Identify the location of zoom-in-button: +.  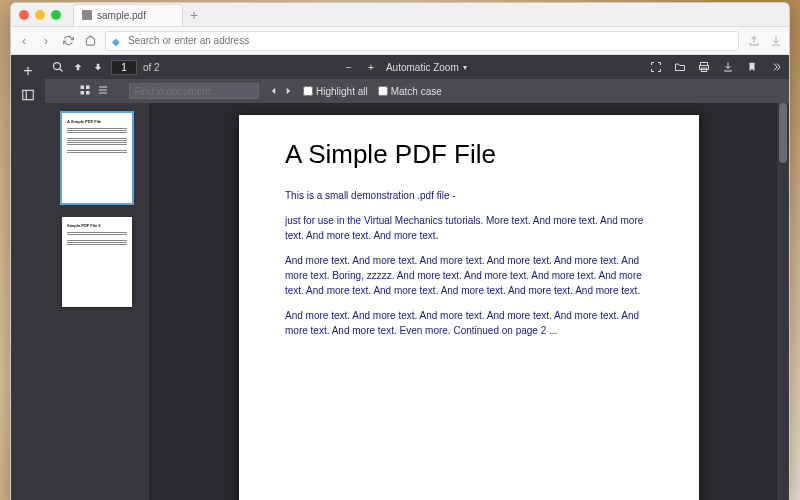
(371, 67).